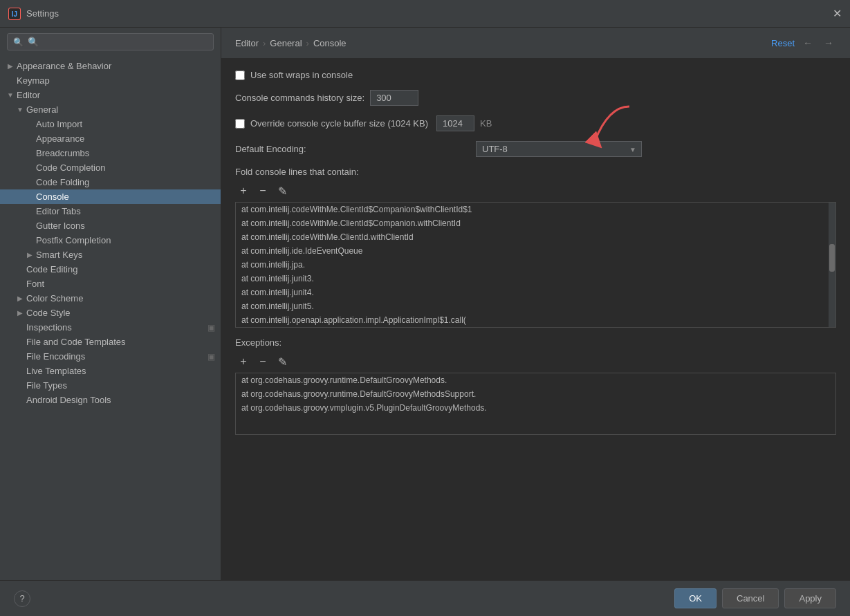  I want to click on exceptions-list: at org.codehaus.groovy.runtime.DefaultGr…, so click(535, 404).